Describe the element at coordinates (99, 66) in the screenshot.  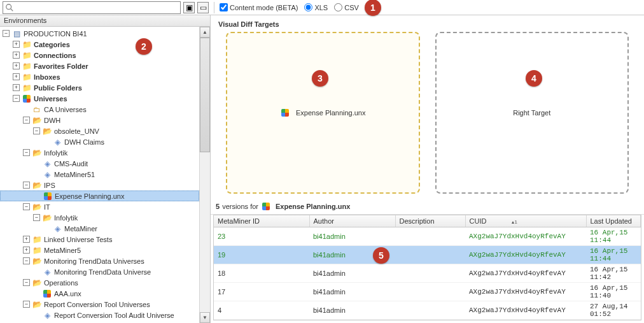
I see `tree-node-favorites: + 📁 Favorites Folder` at that location.